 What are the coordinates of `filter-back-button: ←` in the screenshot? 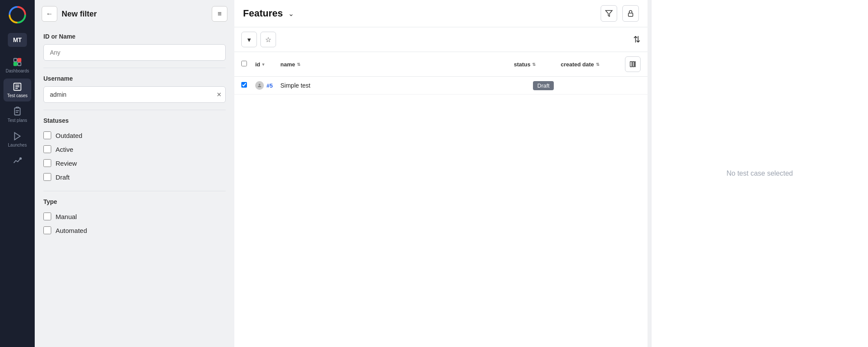 It's located at (49, 14).